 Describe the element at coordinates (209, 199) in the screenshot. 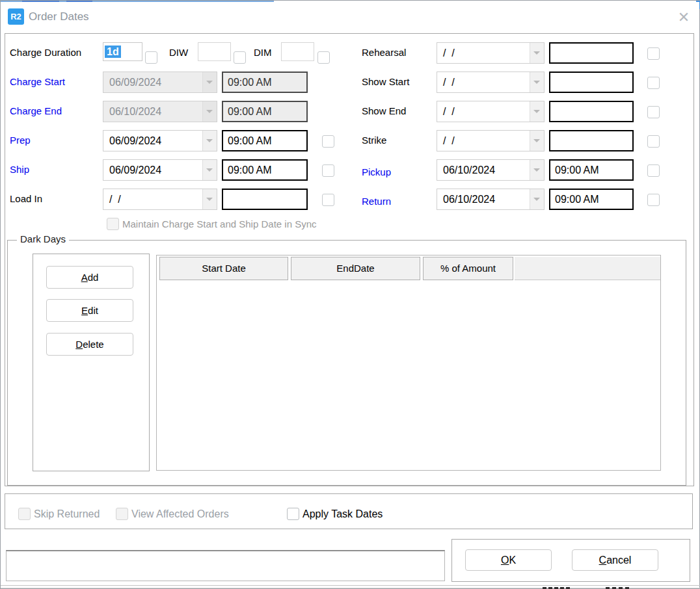

I see `load-in-dropdown-icon` at that location.